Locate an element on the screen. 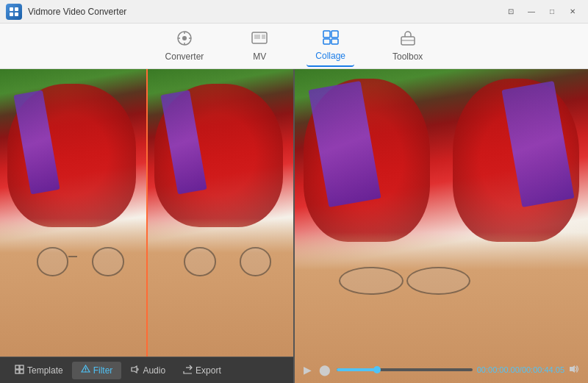 The height and width of the screenshot is (383, 588). export-tab-icon is located at coordinates (188, 371).